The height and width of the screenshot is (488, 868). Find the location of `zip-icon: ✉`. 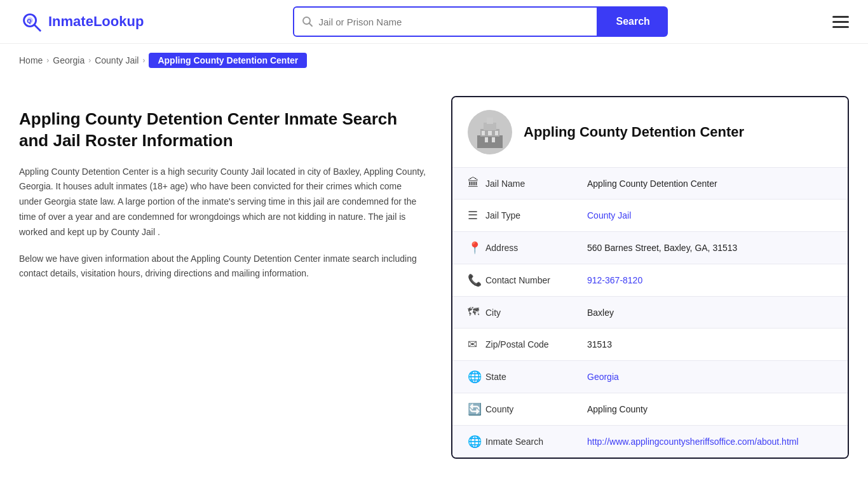

zip-icon: ✉ is located at coordinates (477, 344).